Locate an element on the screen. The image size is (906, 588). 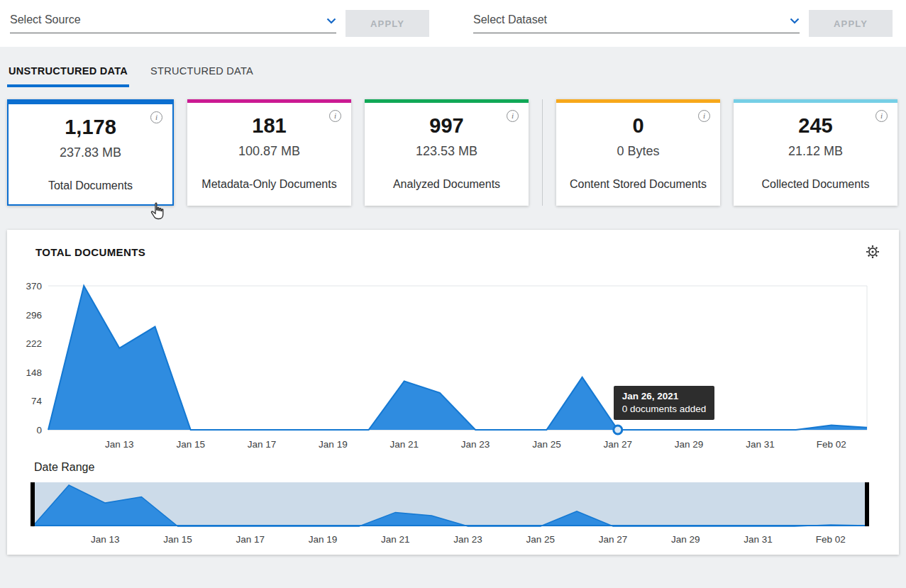
panel-header: TOTAL DOCUMENTS is located at coordinates (453, 252).